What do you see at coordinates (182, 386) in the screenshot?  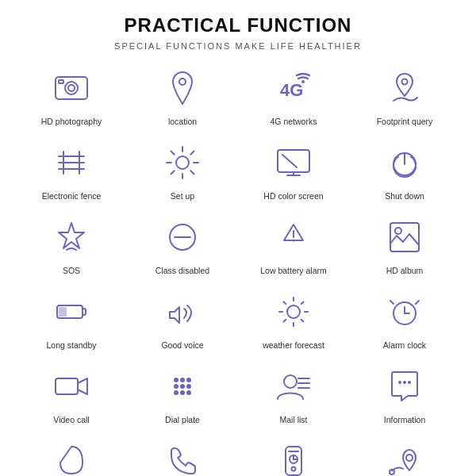 I see `dial-plate-icon` at bounding box center [182, 386].